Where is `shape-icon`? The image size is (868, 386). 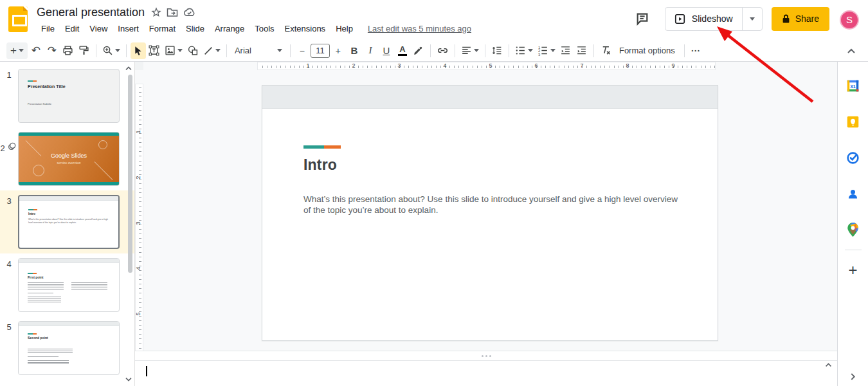 shape-icon is located at coordinates (193, 50).